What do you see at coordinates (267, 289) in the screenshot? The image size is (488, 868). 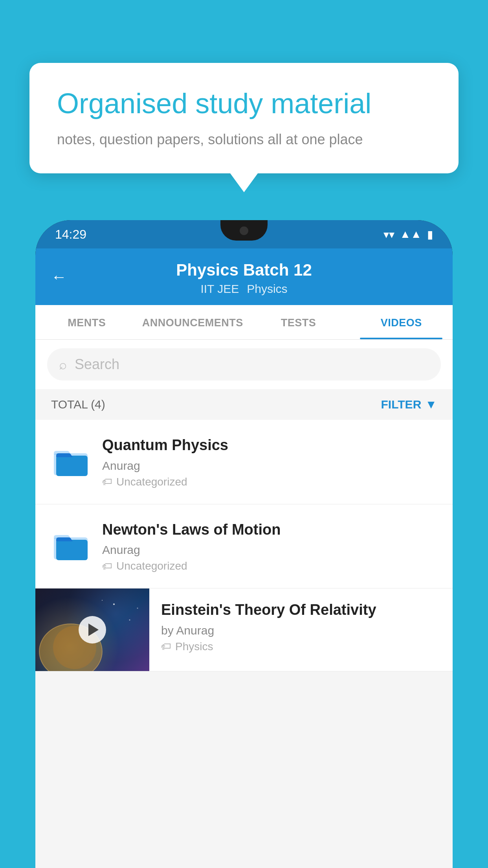 I see `tag-physics: Physics` at bounding box center [267, 289].